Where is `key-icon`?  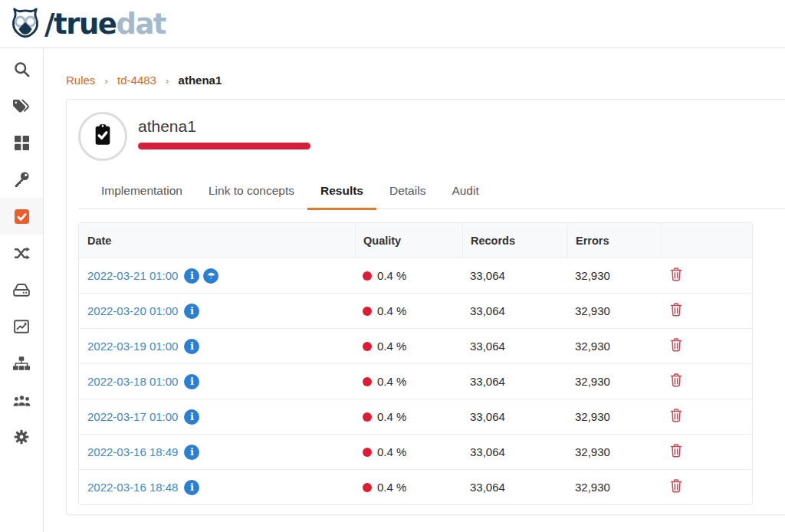 key-icon is located at coordinates (21, 179).